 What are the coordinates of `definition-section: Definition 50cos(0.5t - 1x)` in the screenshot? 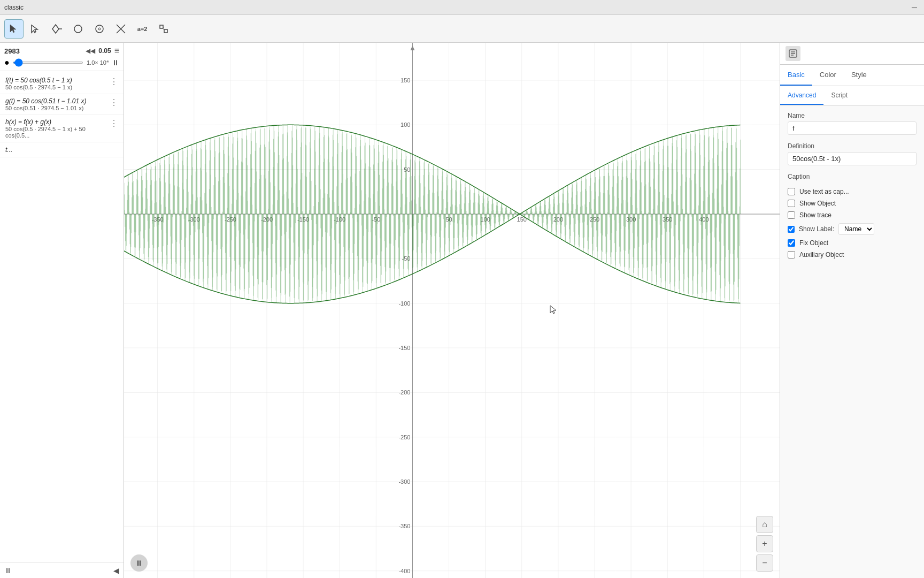 It's located at (852, 154).